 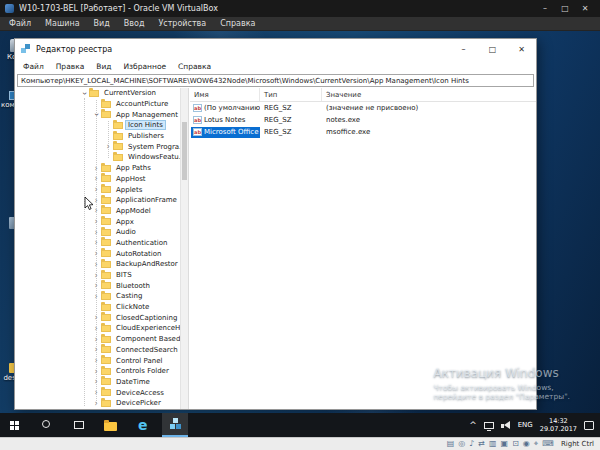 I want to click on display-icon: ⊡, so click(x=516, y=444).